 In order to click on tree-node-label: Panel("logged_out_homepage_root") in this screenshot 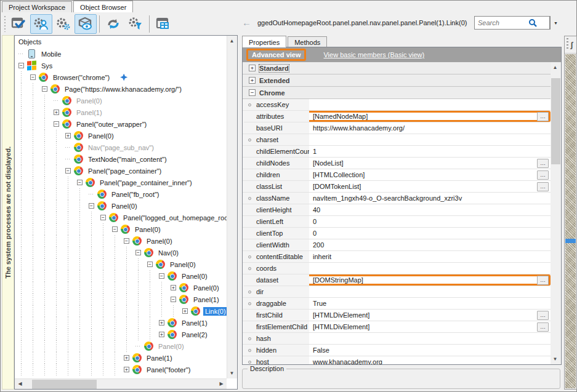, I will do `click(174, 218)`.